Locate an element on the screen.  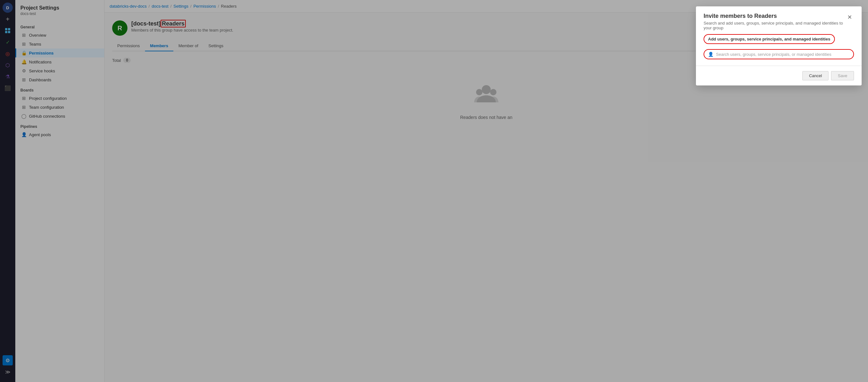
dialog-close-button: ✕ is located at coordinates (849, 17).